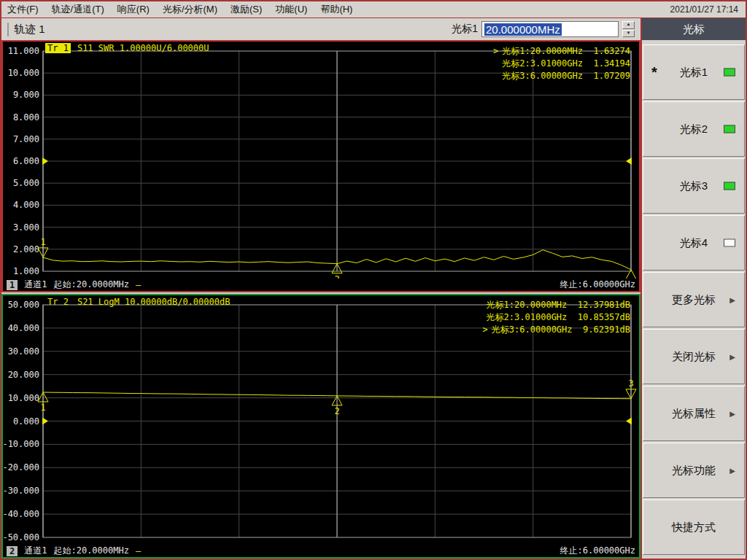 The width and height of the screenshot is (747, 560). What do you see at coordinates (654, 73) in the screenshot?
I see `active-marker-asterisk: *` at bounding box center [654, 73].